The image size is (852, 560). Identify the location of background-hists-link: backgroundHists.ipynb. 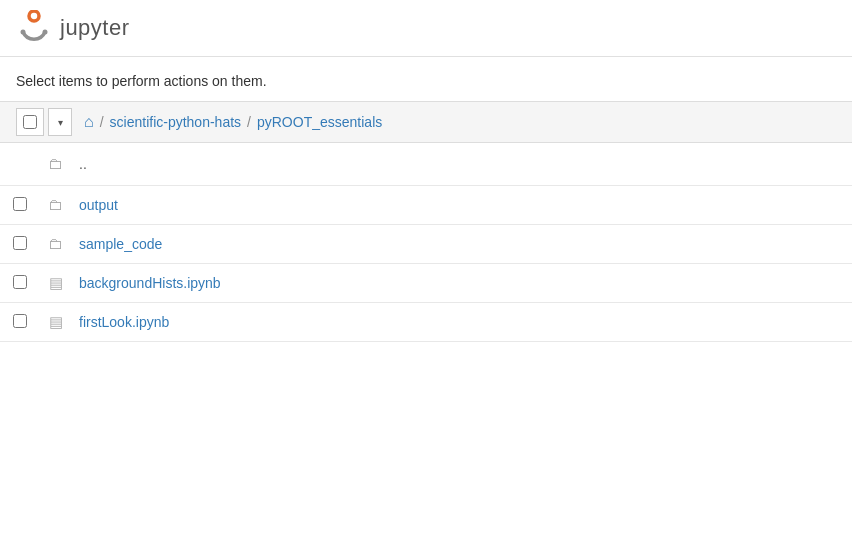
(150, 283).